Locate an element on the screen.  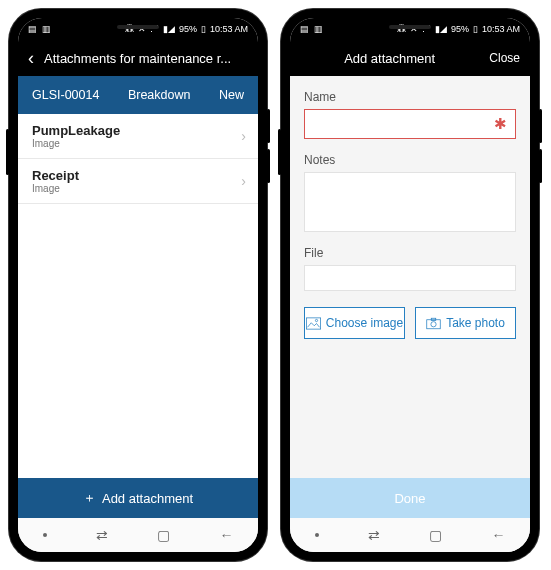
file-field is located at coordinates (410, 278).